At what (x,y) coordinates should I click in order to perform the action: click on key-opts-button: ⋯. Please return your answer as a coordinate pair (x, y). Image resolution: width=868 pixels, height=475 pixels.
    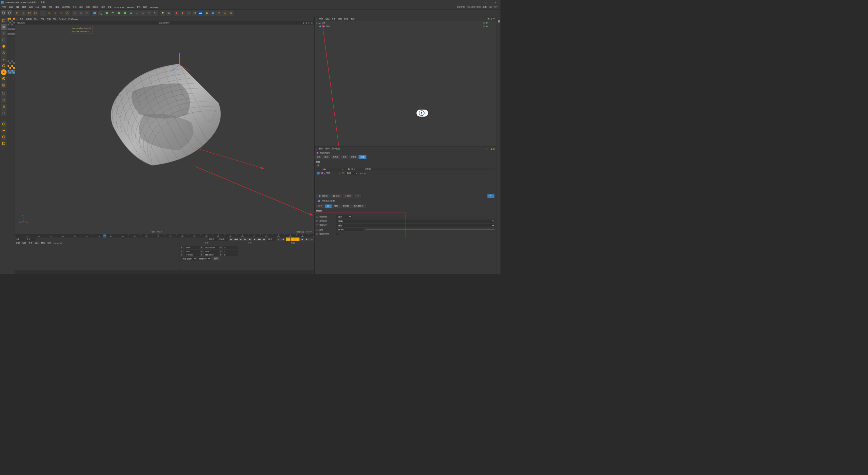
    Looking at the image, I should click on (311, 239).